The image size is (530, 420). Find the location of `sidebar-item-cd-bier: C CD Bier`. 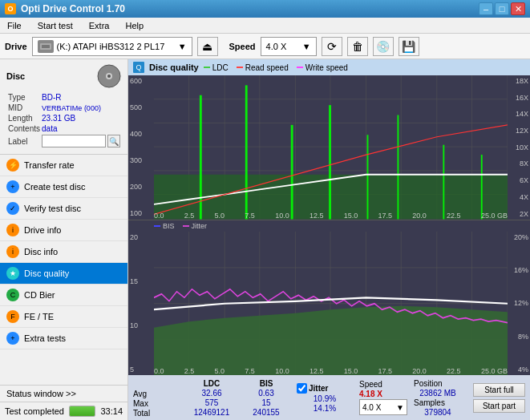

sidebar-item-cd-bier: C CD Bier is located at coordinates (64, 295).